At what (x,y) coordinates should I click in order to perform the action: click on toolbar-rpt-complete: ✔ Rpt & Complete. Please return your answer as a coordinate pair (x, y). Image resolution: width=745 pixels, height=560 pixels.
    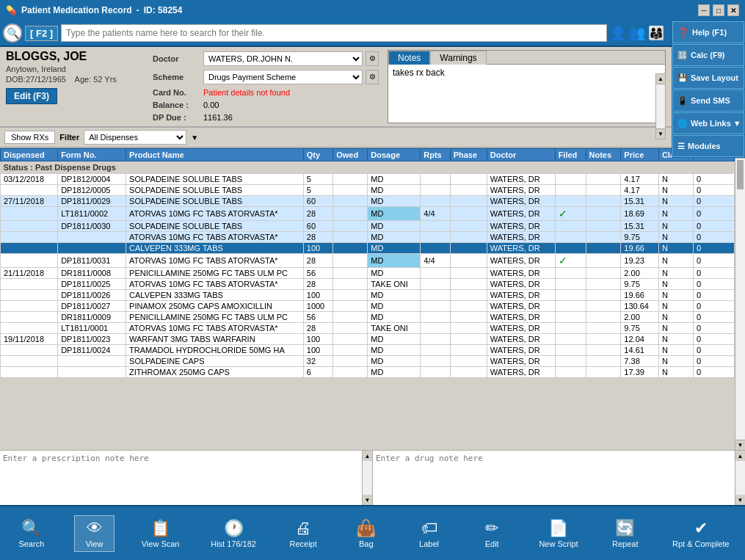
    Looking at the image, I should click on (701, 534).